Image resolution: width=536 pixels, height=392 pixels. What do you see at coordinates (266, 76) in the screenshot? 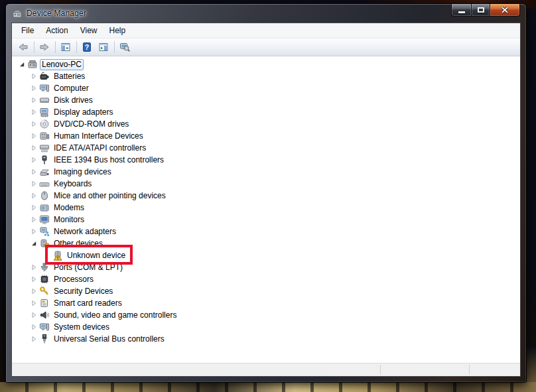
I see `tree-item-batteries: Batteries` at bounding box center [266, 76].